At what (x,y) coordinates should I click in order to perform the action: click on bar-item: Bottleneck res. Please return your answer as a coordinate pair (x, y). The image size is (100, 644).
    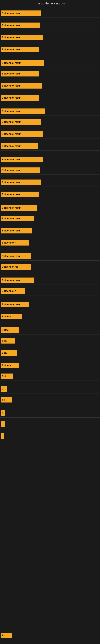
    Looking at the image, I should click on (16, 267).